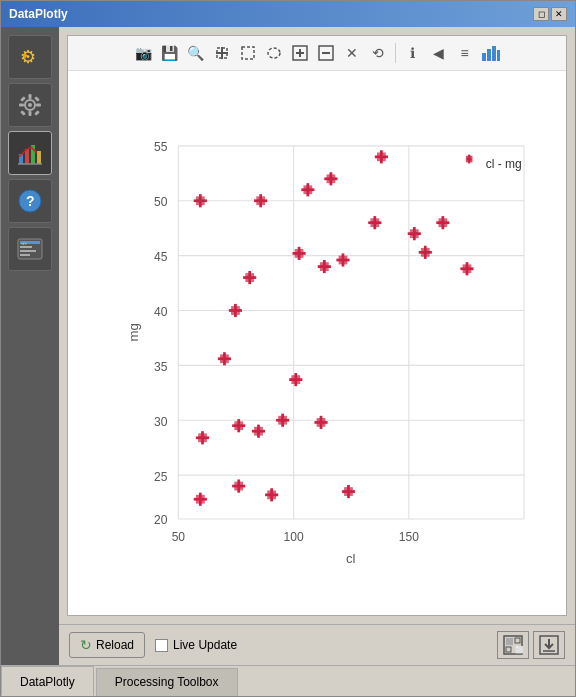 This screenshot has width=576, height=697. Describe the element at coordinates (531, 645) in the screenshot. I see `bottom-right-buttons: ⬜` at that location.